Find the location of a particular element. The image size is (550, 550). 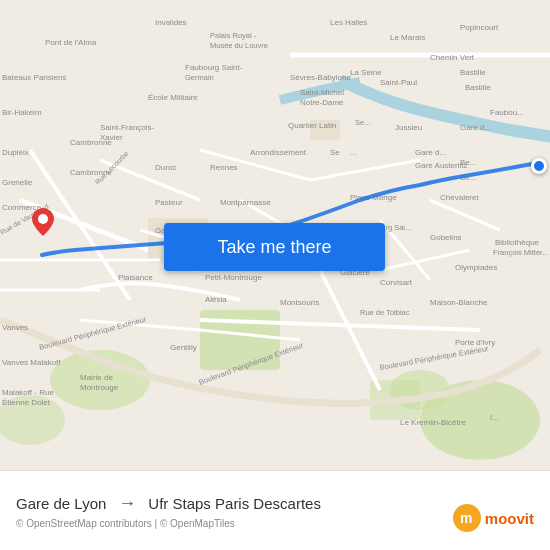

route-to: Ufr Staps Paris Descartes is located at coordinates (234, 504).